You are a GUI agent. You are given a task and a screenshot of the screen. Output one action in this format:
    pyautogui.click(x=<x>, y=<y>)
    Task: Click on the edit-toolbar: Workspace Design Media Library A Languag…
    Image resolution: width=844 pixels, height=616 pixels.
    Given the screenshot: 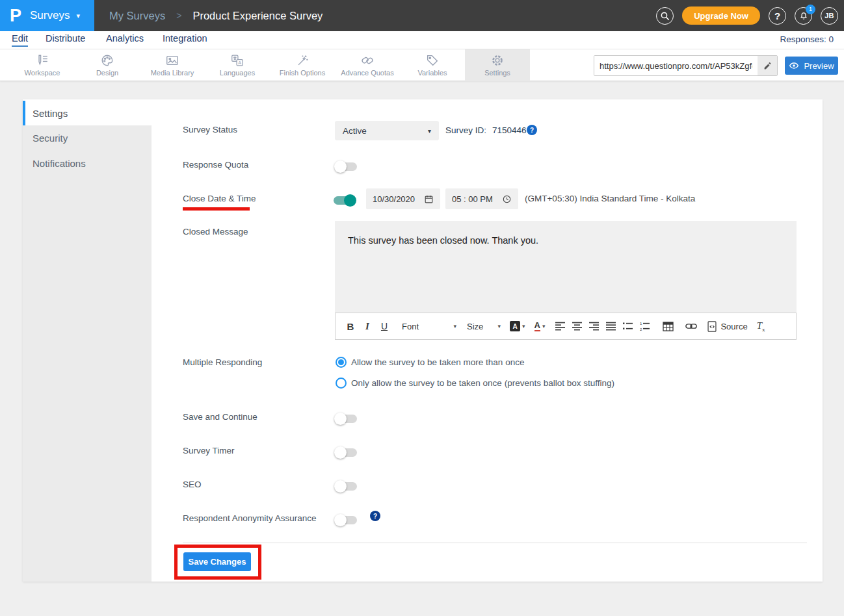 What is the action you would take?
    pyautogui.click(x=422, y=65)
    